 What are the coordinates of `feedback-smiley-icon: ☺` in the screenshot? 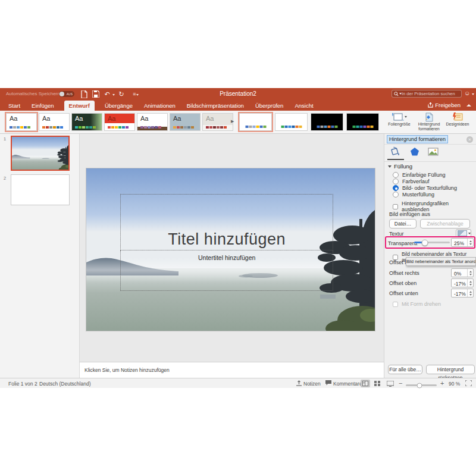 It's located at (467, 93).